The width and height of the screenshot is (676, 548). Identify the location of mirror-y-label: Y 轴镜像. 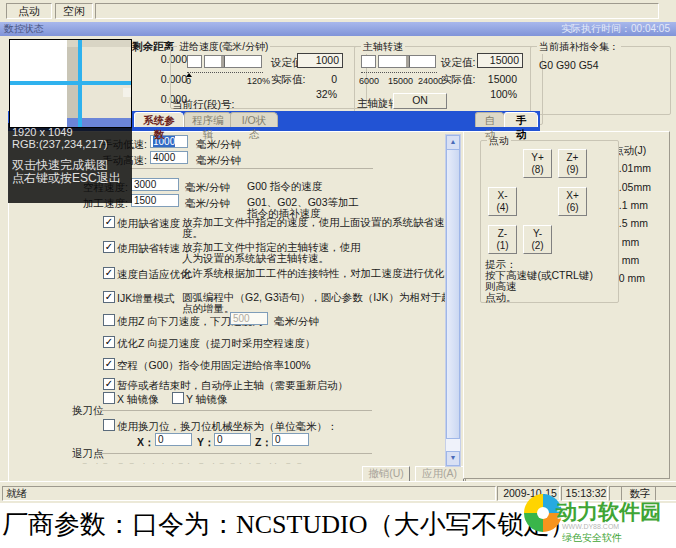
(206, 400).